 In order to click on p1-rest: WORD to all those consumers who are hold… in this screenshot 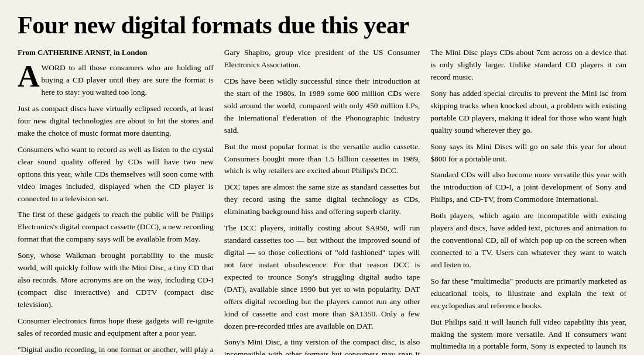, I will do `click(128, 80)`.